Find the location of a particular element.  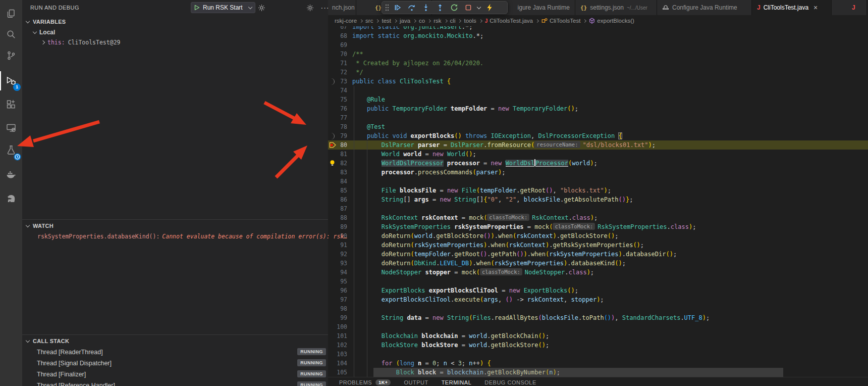

code-line-99: 99 String data = new String(Files.readAl… is located at coordinates (598, 318).